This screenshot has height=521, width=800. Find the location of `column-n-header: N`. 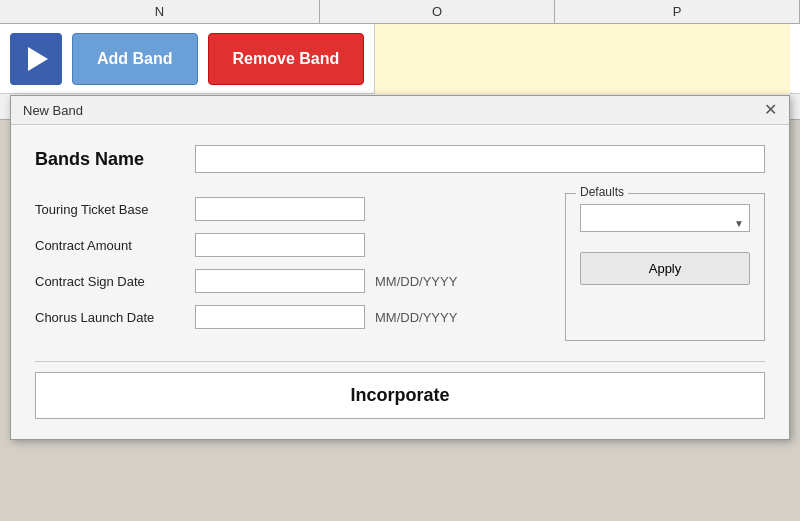

column-n-header: N is located at coordinates (160, 12).